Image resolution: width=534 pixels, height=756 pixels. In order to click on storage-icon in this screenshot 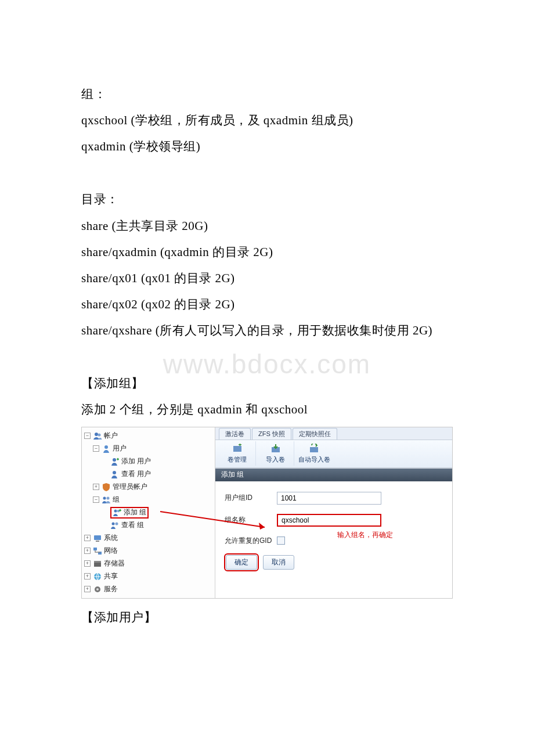, I will do `click(98, 564)`.